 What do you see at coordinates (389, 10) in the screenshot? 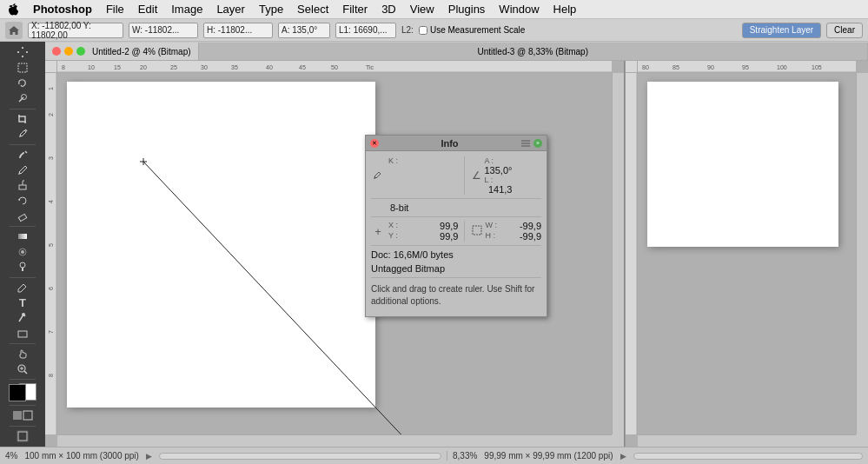
I see `menu-3d: 3D` at bounding box center [389, 10].